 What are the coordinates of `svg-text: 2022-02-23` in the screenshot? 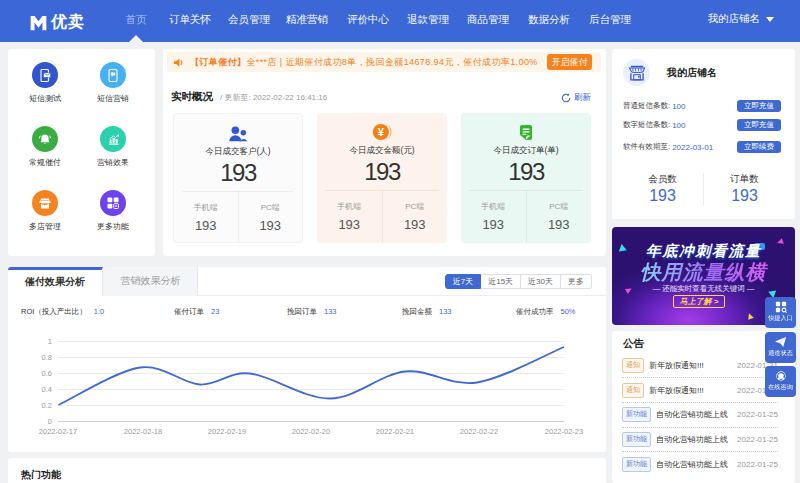 It's located at (564, 432).